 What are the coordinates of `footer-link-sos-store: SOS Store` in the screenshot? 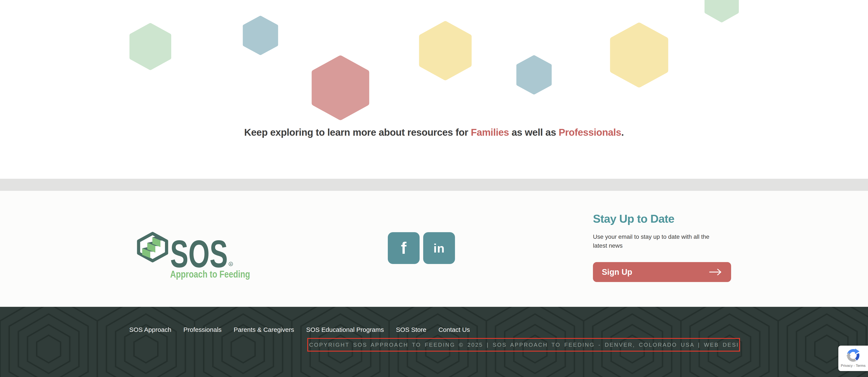 It's located at (411, 330).